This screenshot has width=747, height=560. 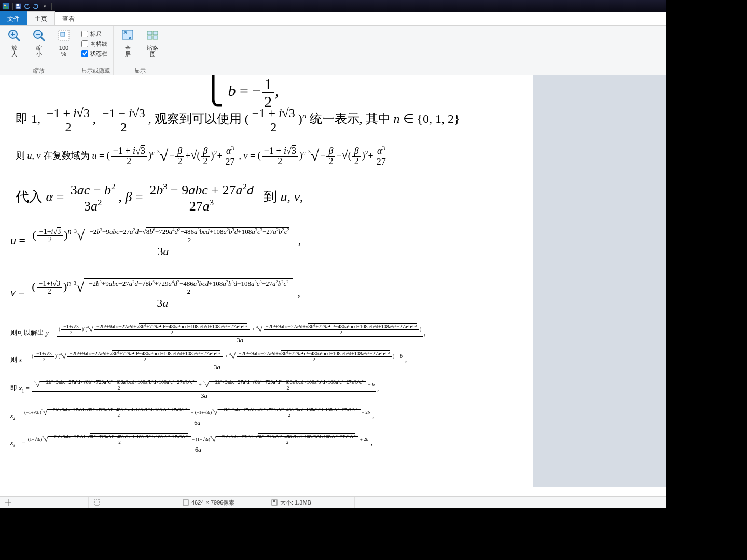 I want to click on zoom-out-button: 缩 小, so click(x=39, y=42).